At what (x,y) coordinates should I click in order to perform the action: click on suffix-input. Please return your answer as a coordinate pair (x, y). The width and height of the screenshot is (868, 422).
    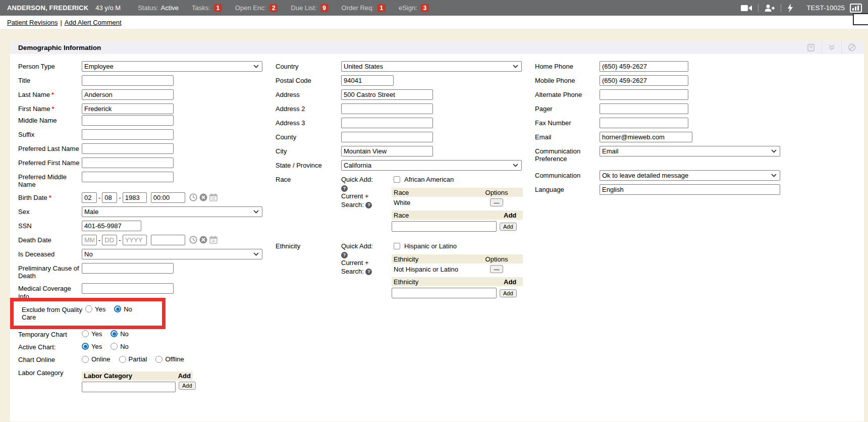
    Looking at the image, I should click on (128, 134).